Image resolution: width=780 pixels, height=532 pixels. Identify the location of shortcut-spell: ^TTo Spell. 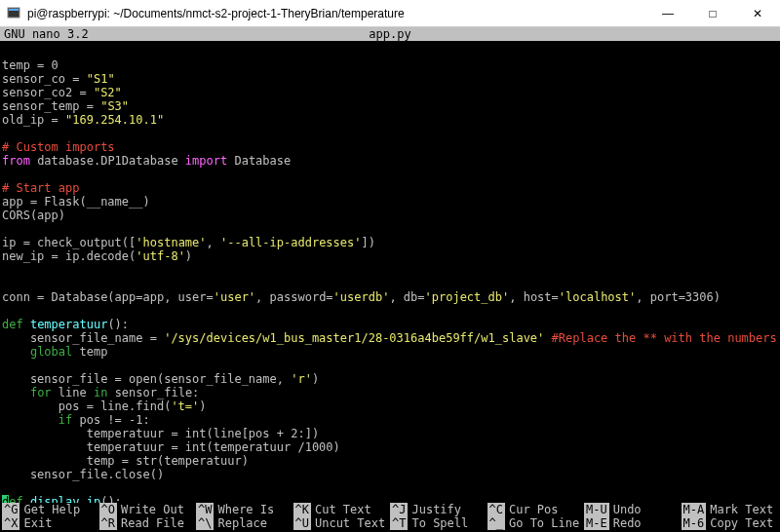
(439, 523).